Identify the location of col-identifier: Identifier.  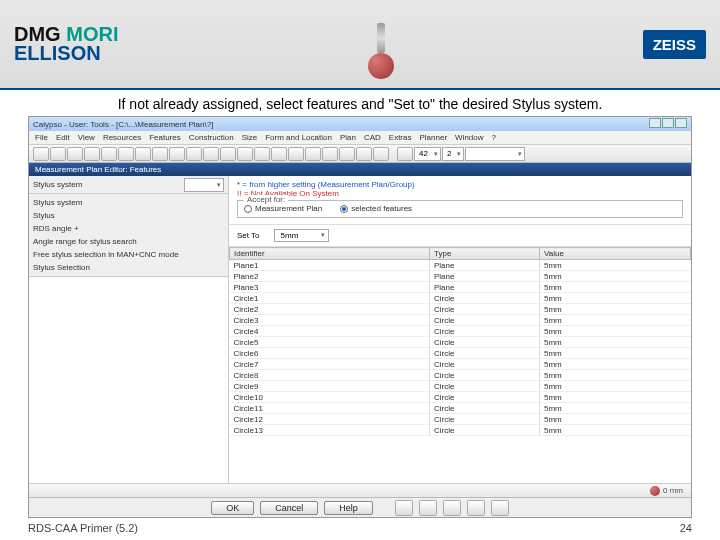
(330, 254).